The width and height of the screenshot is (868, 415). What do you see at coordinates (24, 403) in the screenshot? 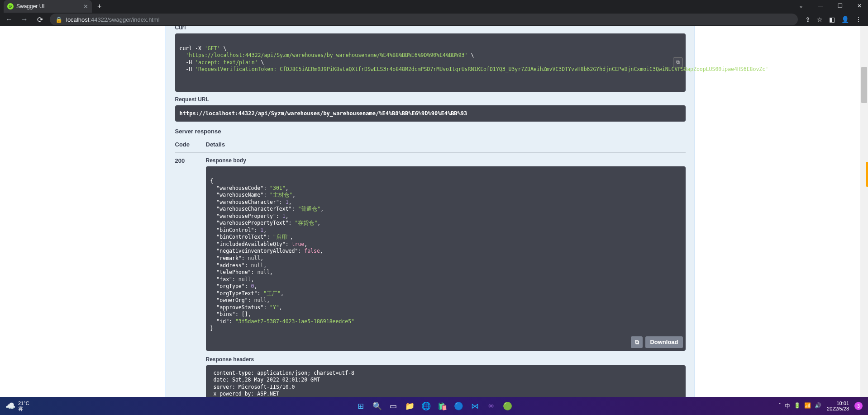
I see `temperature: 21°C` at bounding box center [24, 403].